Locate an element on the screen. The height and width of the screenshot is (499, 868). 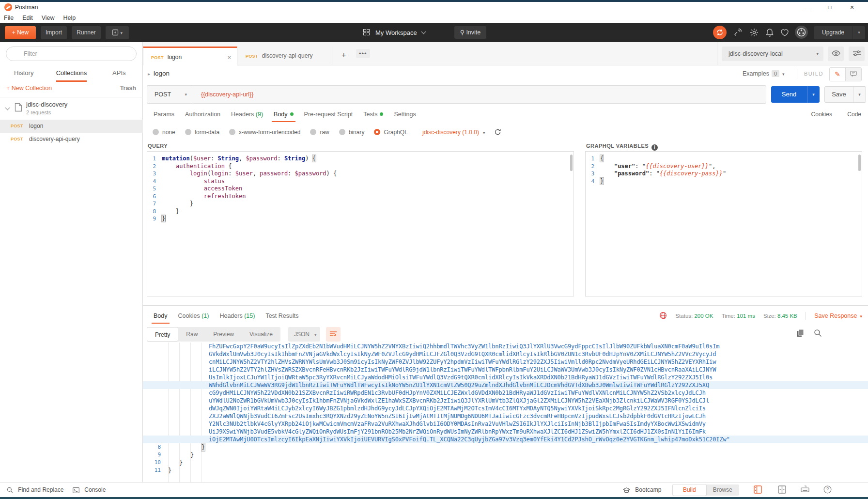
save-response-button: Save Response▾ is located at coordinates (838, 316).